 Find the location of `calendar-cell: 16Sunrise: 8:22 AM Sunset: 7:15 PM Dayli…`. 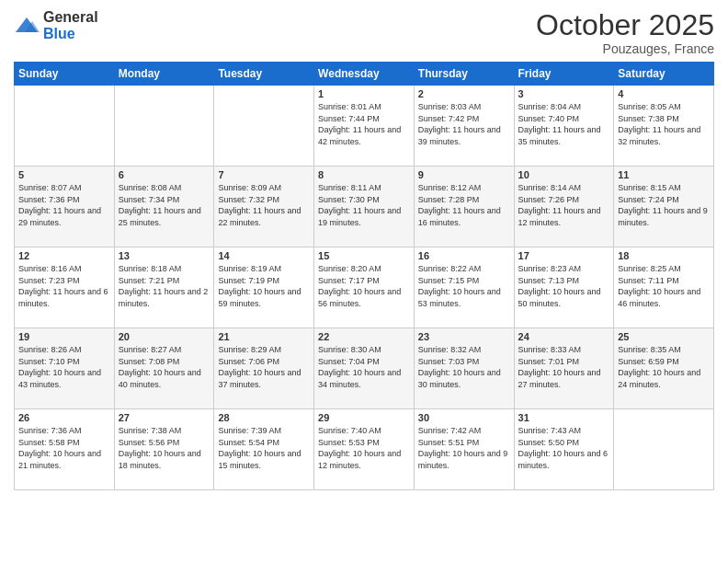

calendar-cell: 16Sunrise: 8:22 AM Sunset: 7:15 PM Dayli… is located at coordinates (463, 288).